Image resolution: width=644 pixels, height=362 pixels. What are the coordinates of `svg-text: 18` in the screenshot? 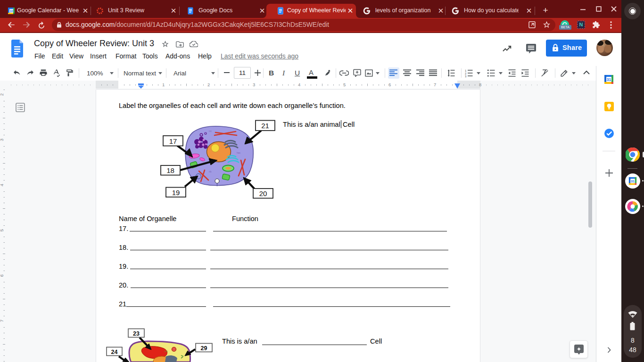 It's located at (171, 171).